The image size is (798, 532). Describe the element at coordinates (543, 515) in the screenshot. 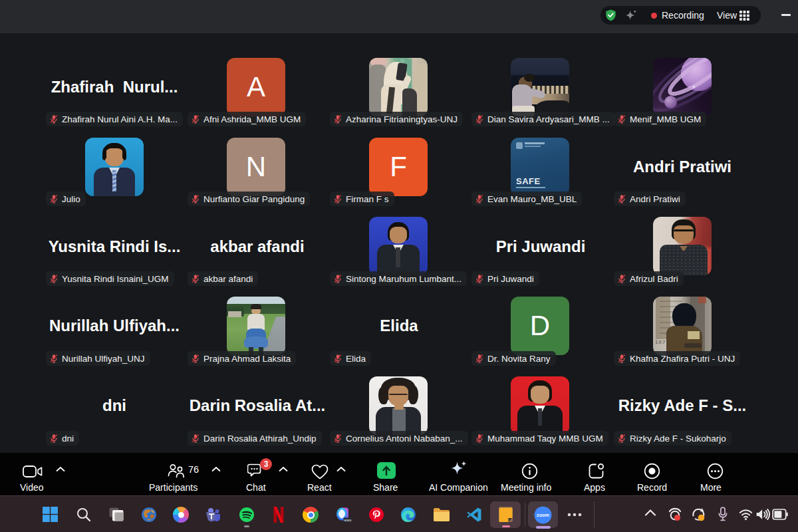

I see `svg-text: zoom` at that location.